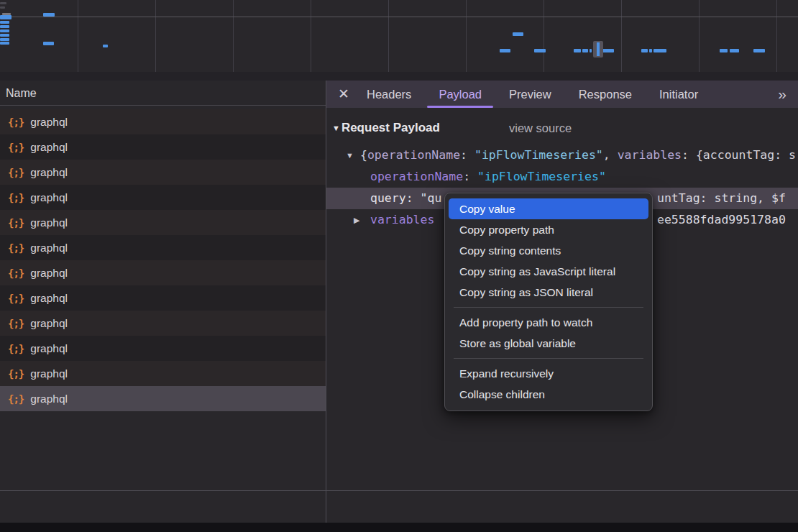 The height and width of the screenshot is (532, 798). Describe the element at coordinates (336, 128) in the screenshot. I see `section-collapse-arrow-icon: ▼` at that location.